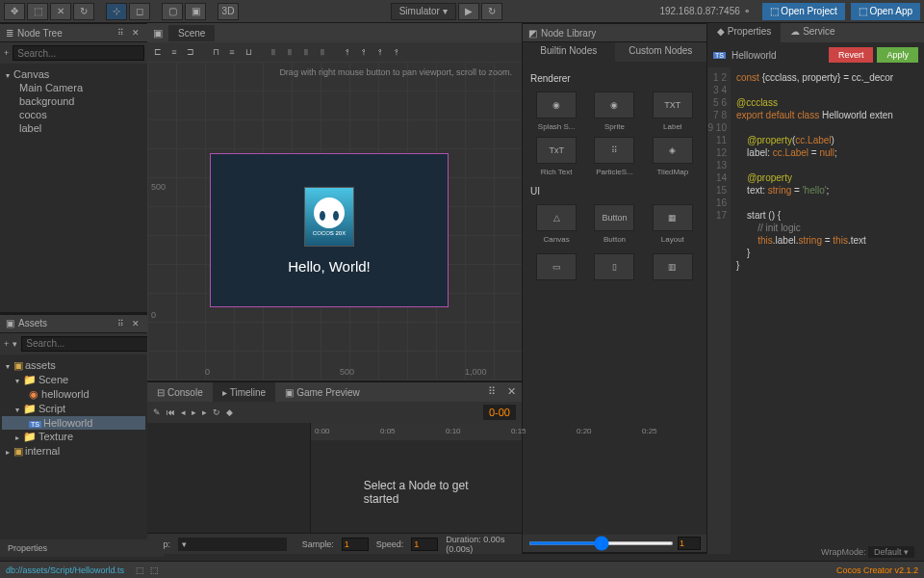  What do you see at coordinates (273, 52) in the screenshot?
I see `dist-1: ⫴` at bounding box center [273, 52].